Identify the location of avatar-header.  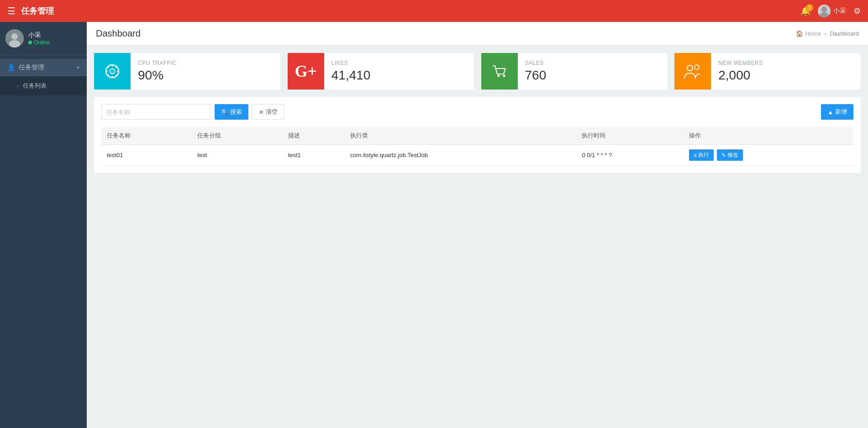
(824, 11).